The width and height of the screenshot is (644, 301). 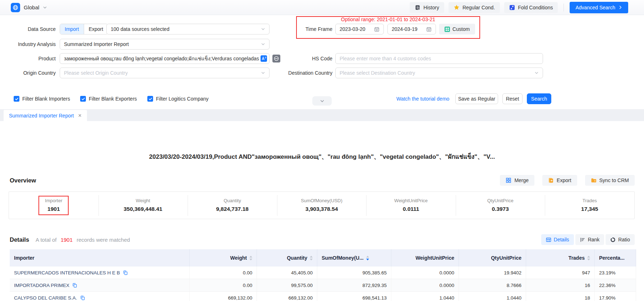 I want to click on data-sources-value: 100 data sources selected, so click(x=140, y=29).